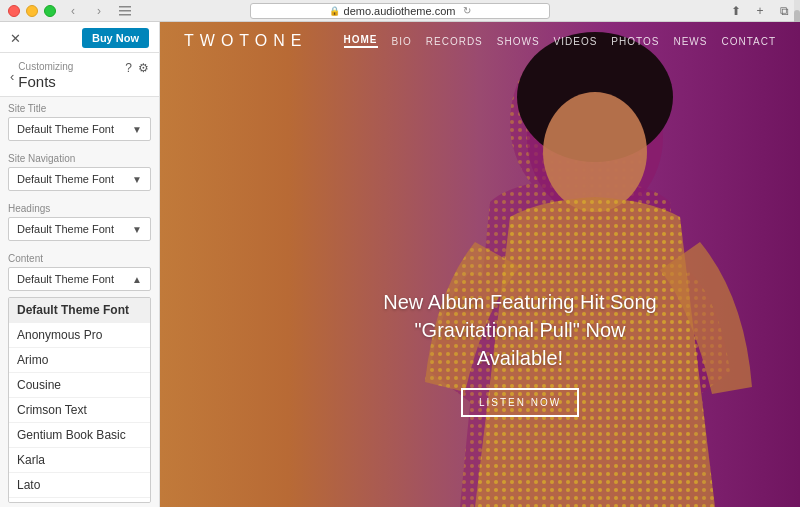 The height and width of the screenshot is (507, 800). Describe the element at coordinates (80, 436) in the screenshot. I see `font-list-item-gentium: Gentium Book Basic` at that location.